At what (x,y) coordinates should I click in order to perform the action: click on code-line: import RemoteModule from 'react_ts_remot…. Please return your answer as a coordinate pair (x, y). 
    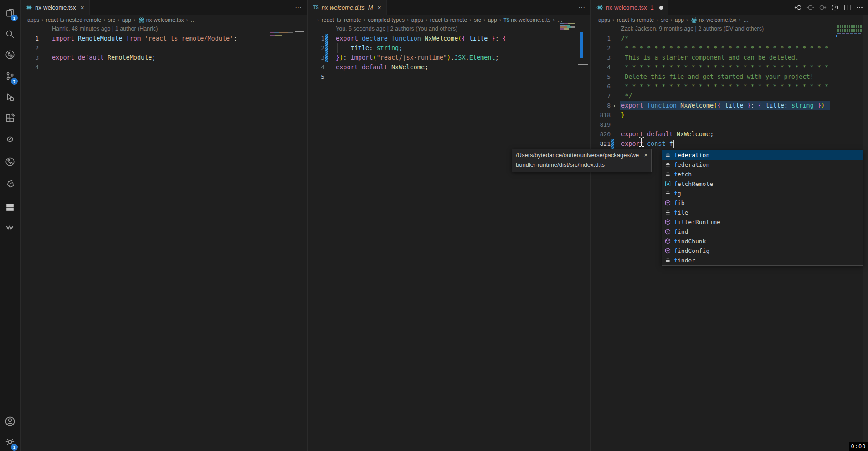
    Looking at the image, I should click on (144, 38).